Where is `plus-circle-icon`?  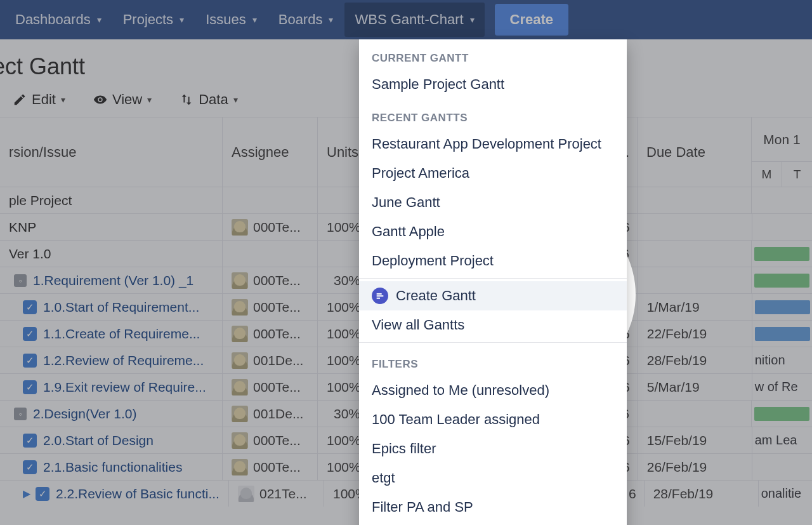
plus-circle-icon is located at coordinates (380, 296).